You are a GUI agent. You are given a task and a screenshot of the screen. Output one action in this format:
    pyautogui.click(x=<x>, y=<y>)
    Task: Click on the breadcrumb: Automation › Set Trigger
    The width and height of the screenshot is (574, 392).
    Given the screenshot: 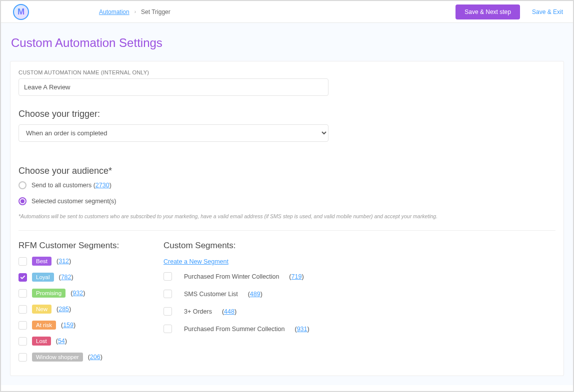 What is the action you would take?
    pyautogui.click(x=135, y=12)
    